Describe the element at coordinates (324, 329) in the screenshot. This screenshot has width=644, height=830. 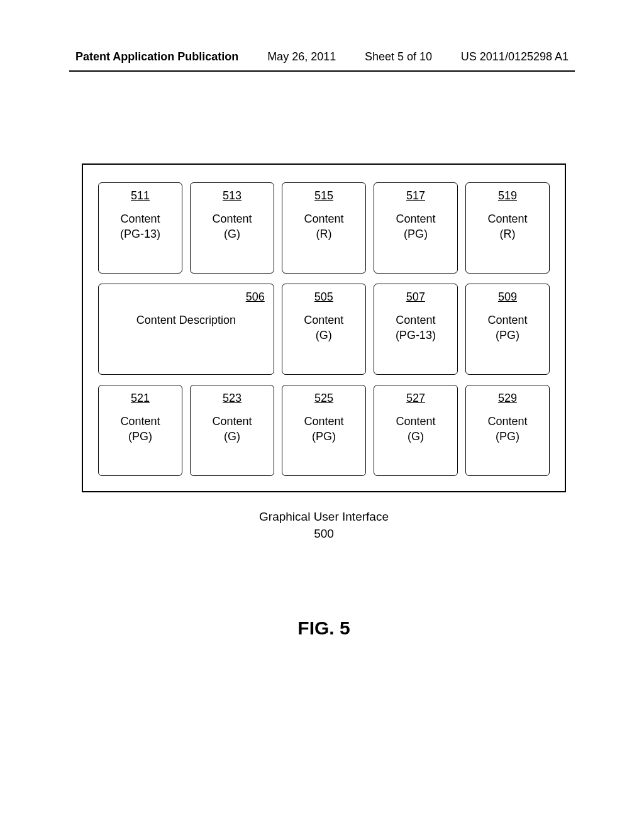
I see `content-tile: 505Content(G)` at that location.